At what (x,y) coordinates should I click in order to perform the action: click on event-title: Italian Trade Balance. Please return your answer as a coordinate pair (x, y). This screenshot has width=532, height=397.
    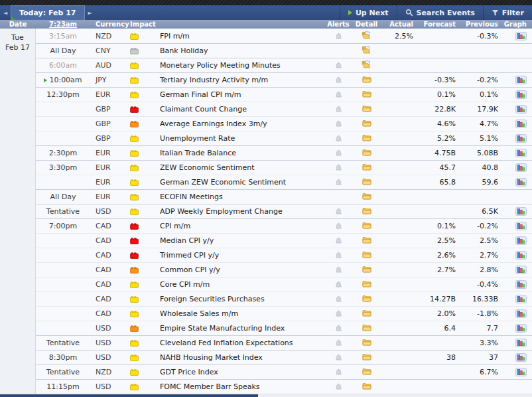
    Looking at the image, I should click on (241, 153).